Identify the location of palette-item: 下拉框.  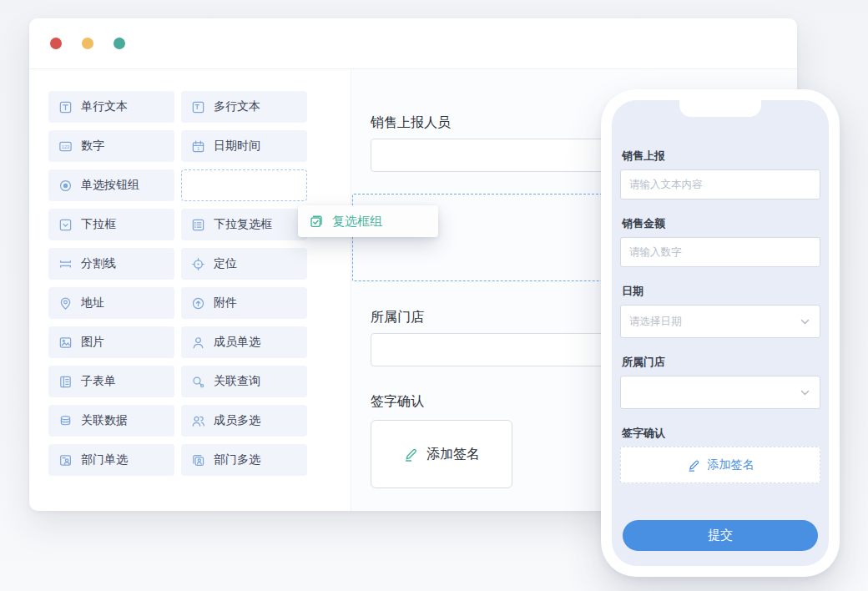
(112, 225).